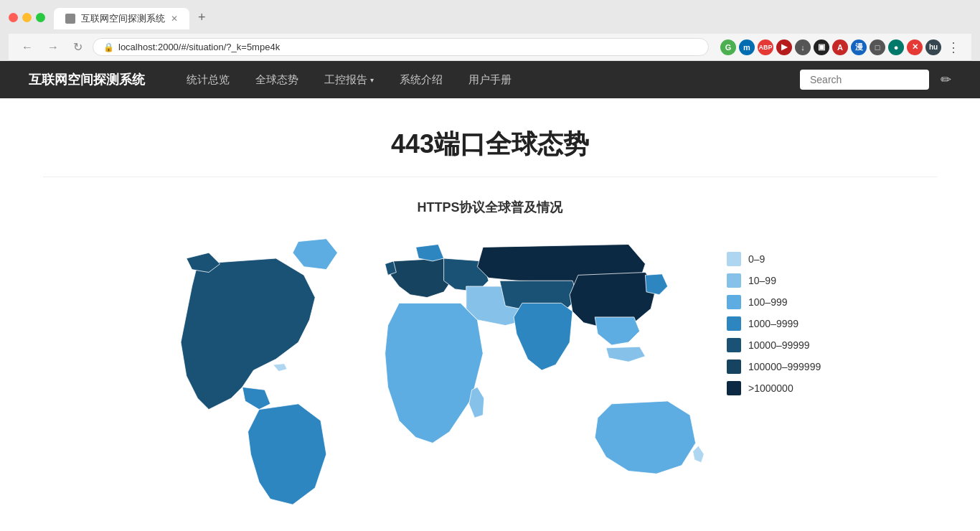 The height and width of the screenshot is (531, 980). I want to click on ext-icon7: A, so click(840, 47).